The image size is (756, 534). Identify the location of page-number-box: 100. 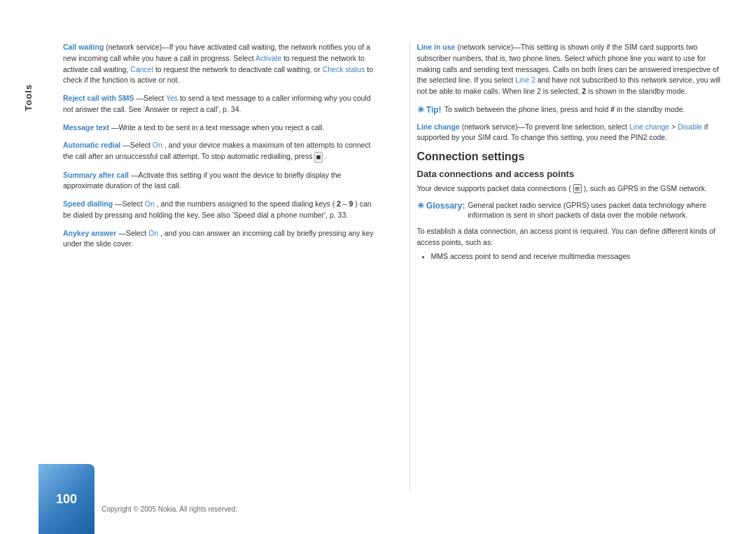
(66, 499).